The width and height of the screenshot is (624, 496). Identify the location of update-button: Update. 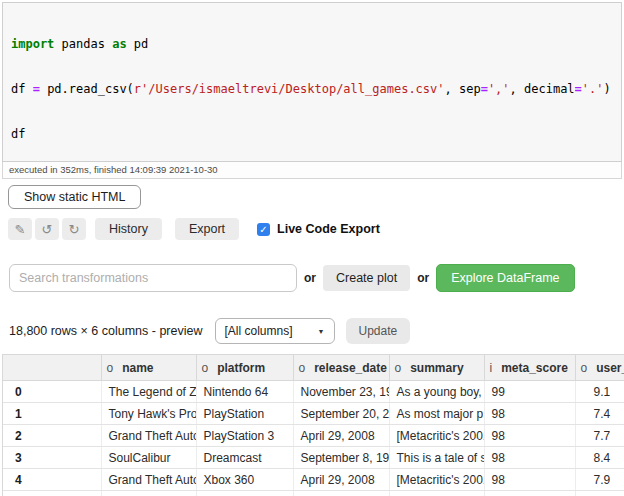
(378, 331).